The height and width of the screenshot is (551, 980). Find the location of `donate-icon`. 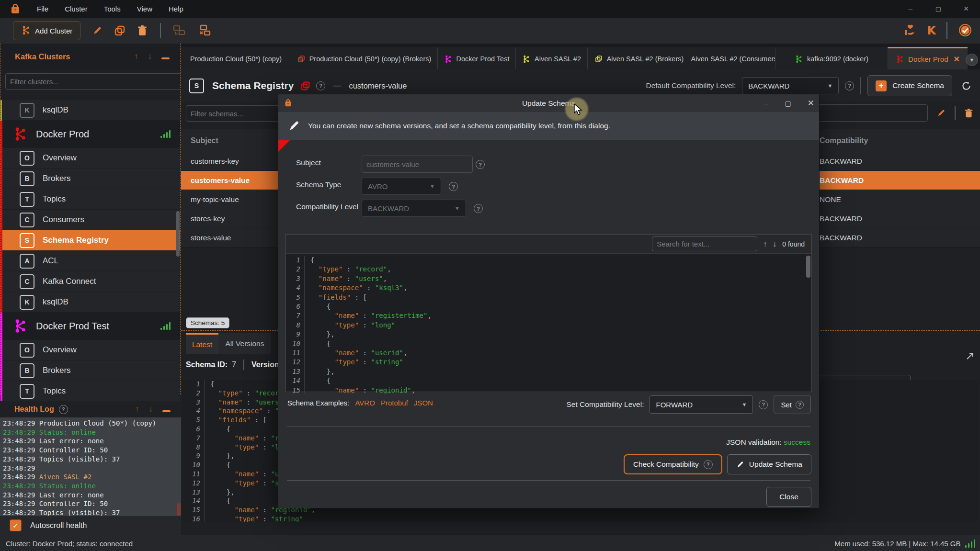

donate-icon is located at coordinates (910, 31).